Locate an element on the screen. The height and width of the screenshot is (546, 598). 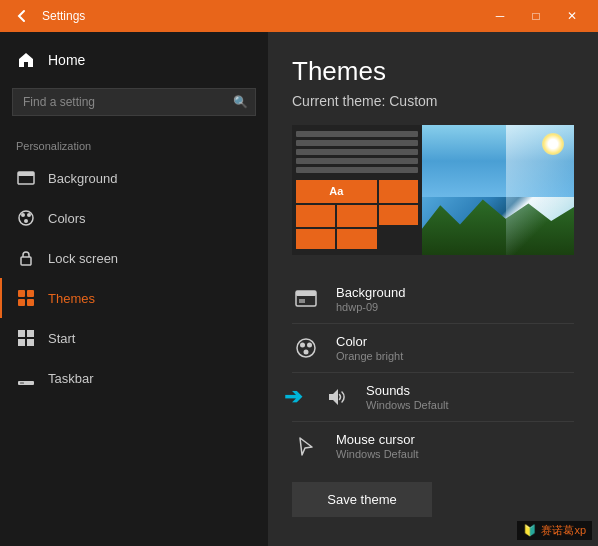
mouse-cursor-setting-icon is located at coordinates (306, 446).